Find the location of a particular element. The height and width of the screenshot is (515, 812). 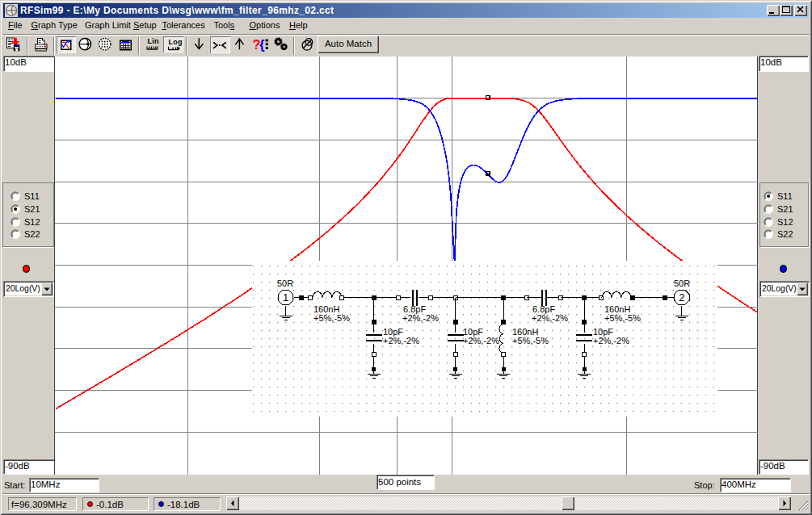

svg-text: 1 is located at coordinates (286, 297).